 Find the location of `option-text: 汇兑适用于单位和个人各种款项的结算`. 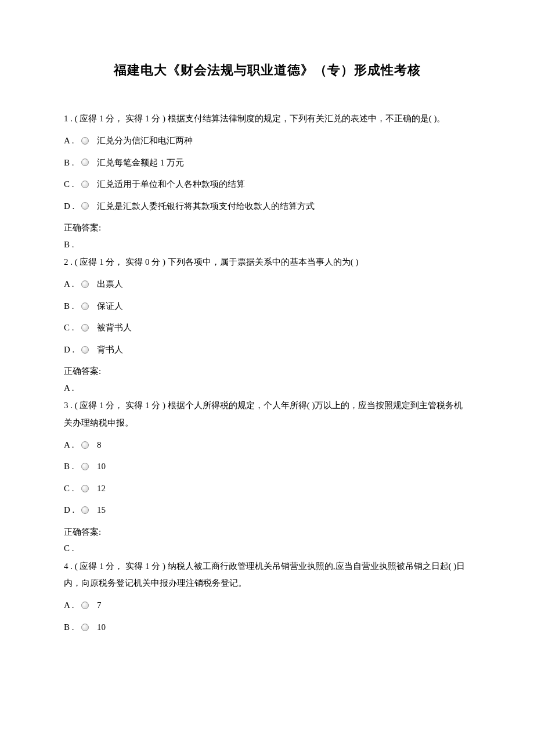

option-text: 汇兑适用于单位和个人各种款项的结算 is located at coordinates (171, 185).